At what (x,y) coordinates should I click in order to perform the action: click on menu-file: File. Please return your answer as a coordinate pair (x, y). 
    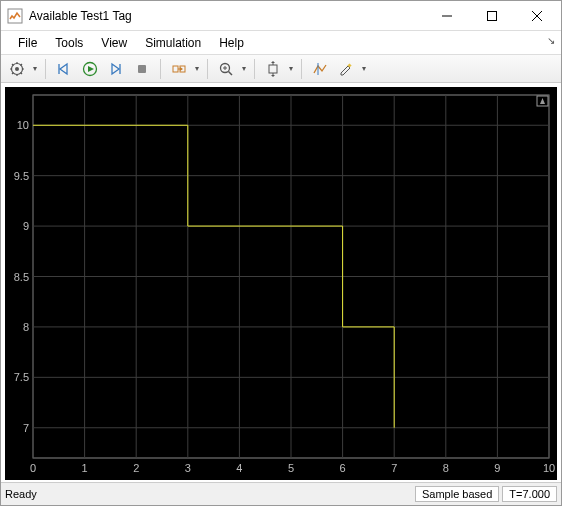
    Looking at the image, I should click on (28, 43).